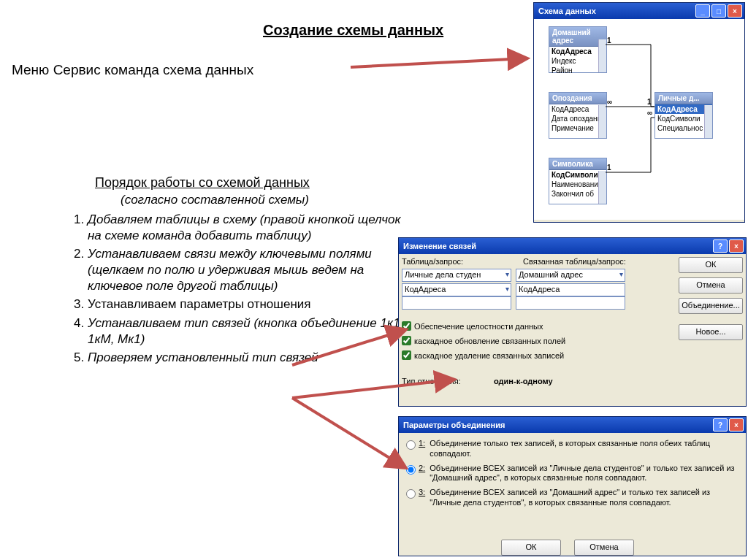 The height and width of the screenshot is (560, 748). I want to click on table-late: Опоздания КодАдреса Дата опоздания Приме…, so click(578, 115).